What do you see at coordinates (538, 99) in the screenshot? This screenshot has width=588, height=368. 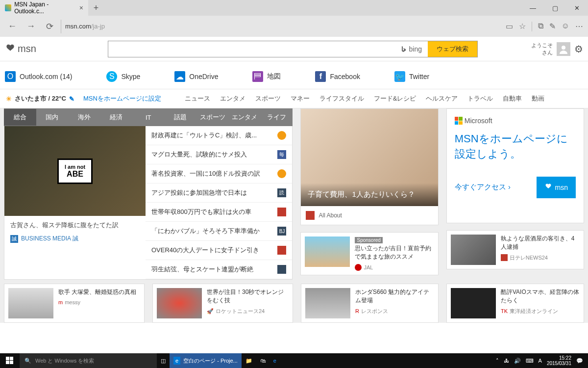 I see `cat-video: 動画` at bounding box center [538, 99].